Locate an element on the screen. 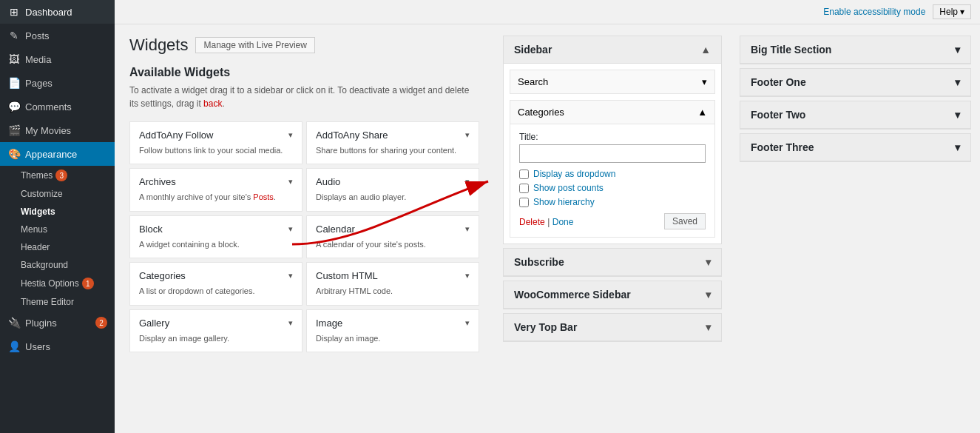 The image size is (980, 433). sidebar-sub-customize: Customize is located at coordinates (58, 194).